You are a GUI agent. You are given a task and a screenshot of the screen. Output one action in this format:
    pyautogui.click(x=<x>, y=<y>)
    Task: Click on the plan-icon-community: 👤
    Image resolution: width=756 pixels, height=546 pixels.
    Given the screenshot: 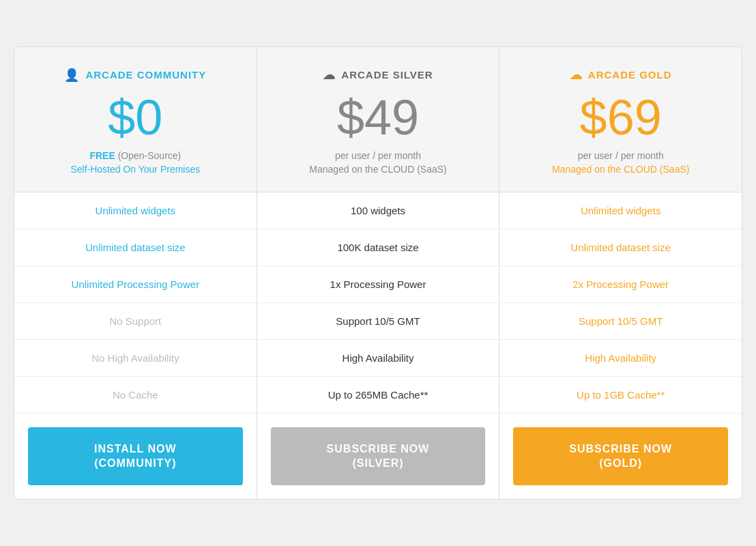 What is the action you would take?
    pyautogui.click(x=72, y=75)
    